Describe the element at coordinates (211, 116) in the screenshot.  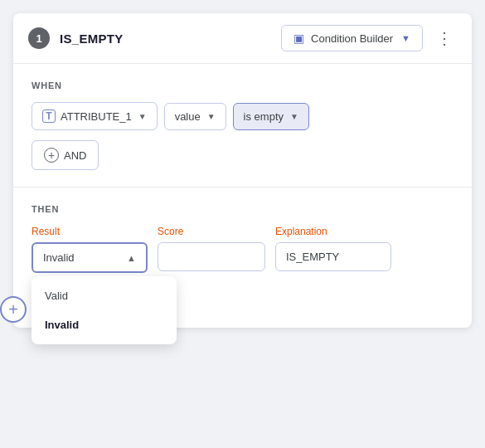
I see `value-chevron-icon: ▼` at that location.